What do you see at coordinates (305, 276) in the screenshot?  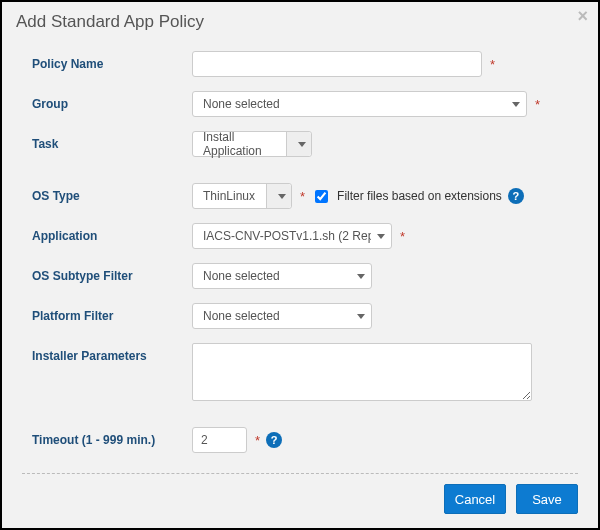 I see `row-os-subtype: OS Subtype Filter None selected` at bounding box center [305, 276].